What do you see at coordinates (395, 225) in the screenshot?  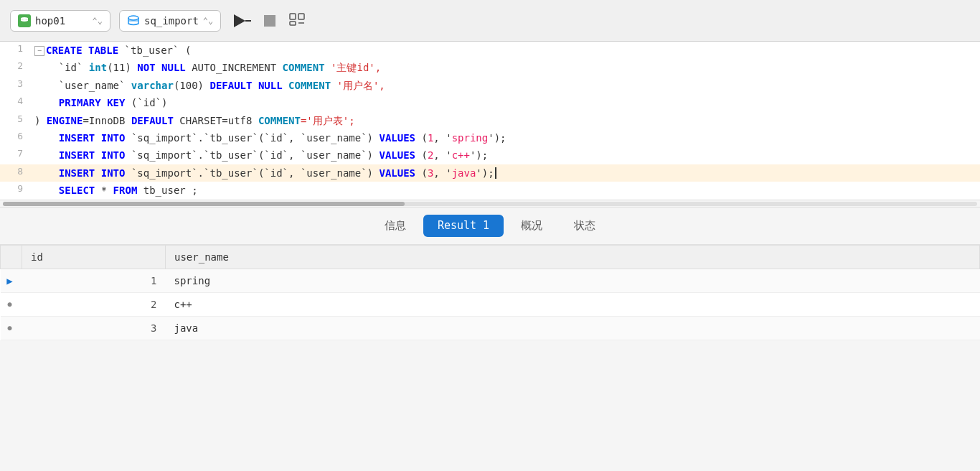 I see `tab-item: 信息` at bounding box center [395, 225].